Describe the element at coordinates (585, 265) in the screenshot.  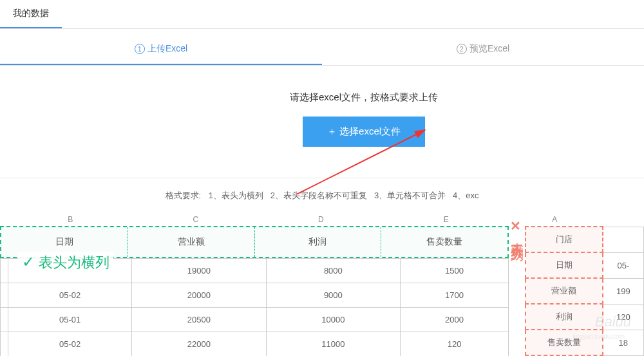
I see `table-row: 日期05-` at that location.